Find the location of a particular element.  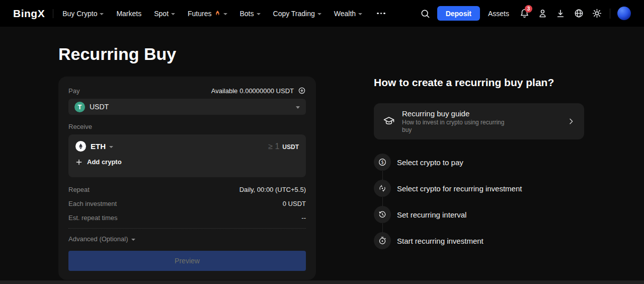

nav-item-buy-crypto: Buy Crypto is located at coordinates (83, 14).